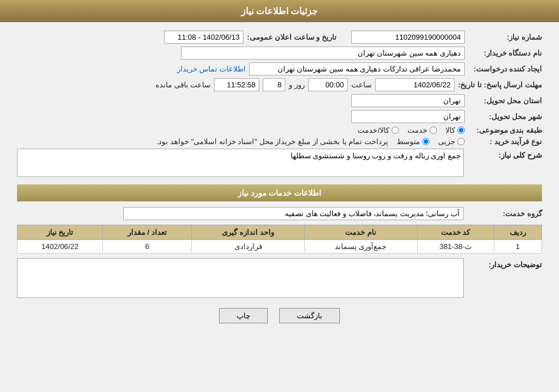 Image resolution: width=559 pixels, height=392 pixels. I want to click on city-row: شهر محل تحویل:, so click(279, 117).